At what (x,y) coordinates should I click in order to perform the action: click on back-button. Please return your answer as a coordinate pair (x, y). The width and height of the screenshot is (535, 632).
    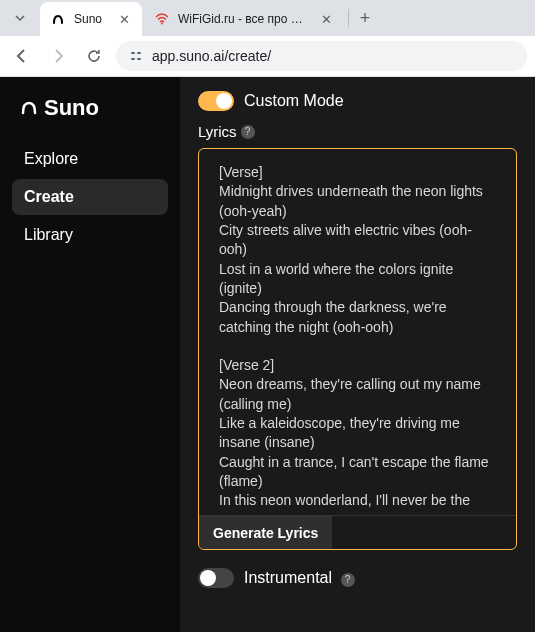
    Looking at the image, I should click on (22, 56).